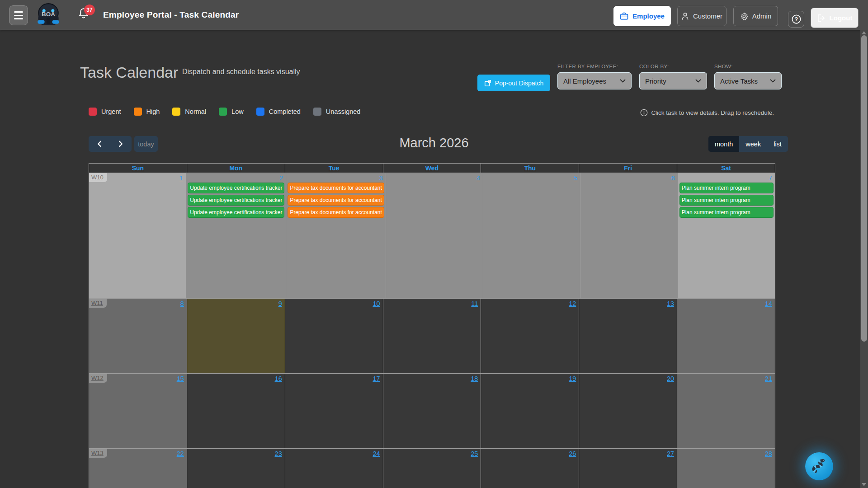 This screenshot has width=868, height=488. I want to click on logout-button: Logout, so click(835, 18).